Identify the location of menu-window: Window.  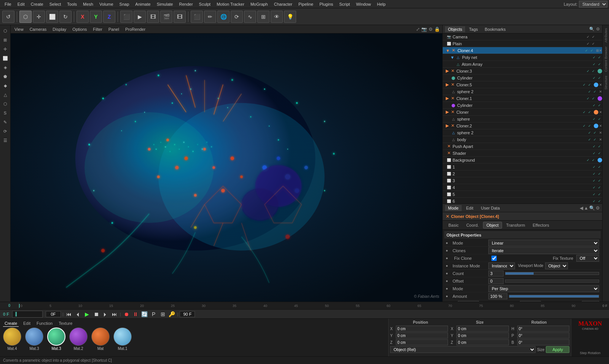
(363, 4).